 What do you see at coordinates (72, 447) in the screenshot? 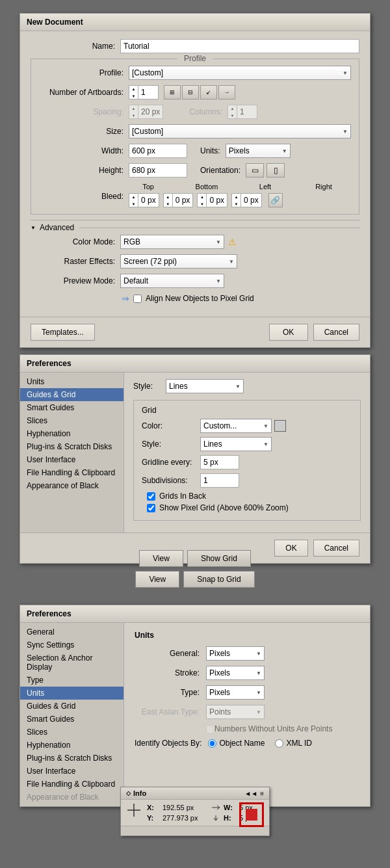
I see `sidebar-item-plugins: Plug-ins & Scratch Disks` at bounding box center [72, 447].